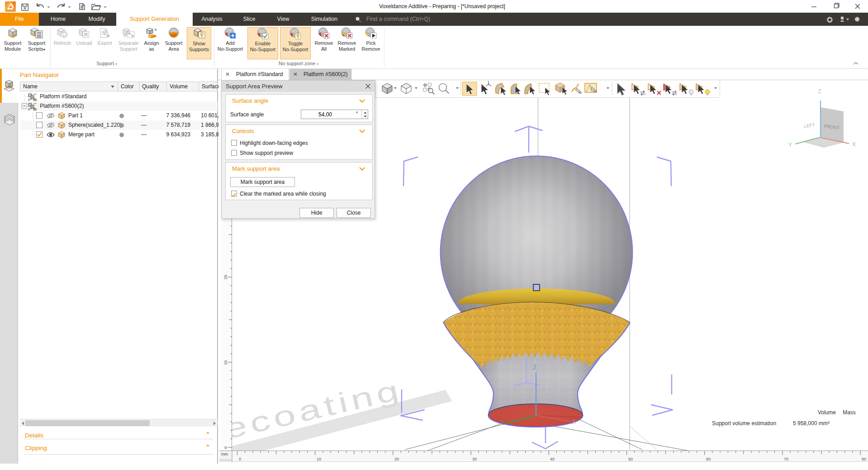  I want to click on svg-text: mm, so click(224, 454).